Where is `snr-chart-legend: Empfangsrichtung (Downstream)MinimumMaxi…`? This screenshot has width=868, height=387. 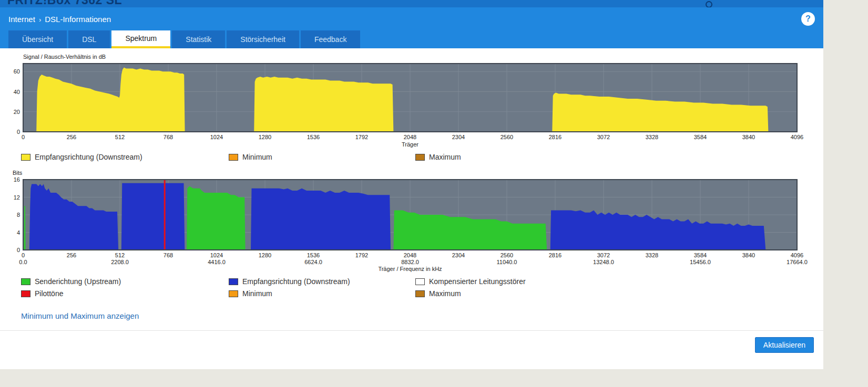 snr-chart-legend: Empfangsrichtung (Downstream)MinimumMaxi… is located at coordinates (416, 157).